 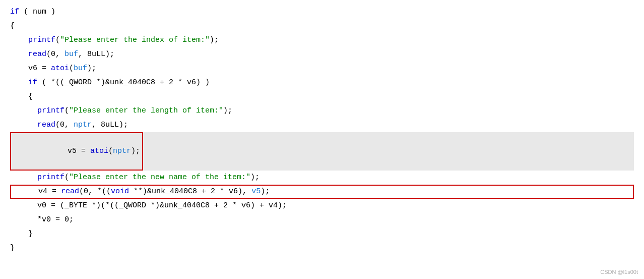 What do you see at coordinates (322, 206) in the screenshot?
I see `code-line-13: v0 = (_BYTE *)(*((_QWORD *)&unk_4040C8 +…` at bounding box center [322, 206].